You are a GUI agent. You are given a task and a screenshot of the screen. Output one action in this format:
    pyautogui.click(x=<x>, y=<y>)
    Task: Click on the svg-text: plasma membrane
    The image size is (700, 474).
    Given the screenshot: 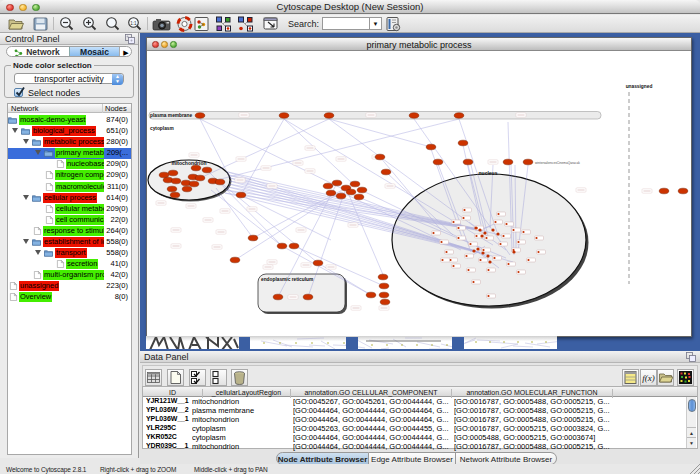 What is the action you would take?
    pyautogui.click(x=171, y=116)
    